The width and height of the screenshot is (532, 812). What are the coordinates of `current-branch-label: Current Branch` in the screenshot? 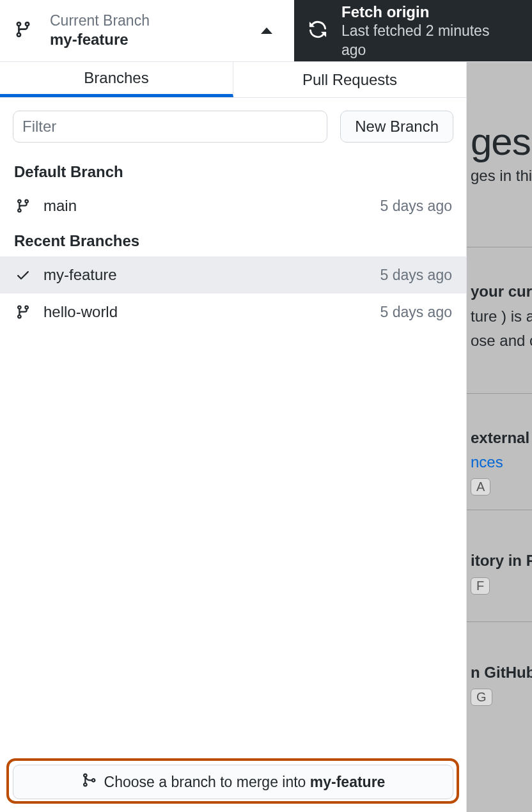 It's located at (155, 21).